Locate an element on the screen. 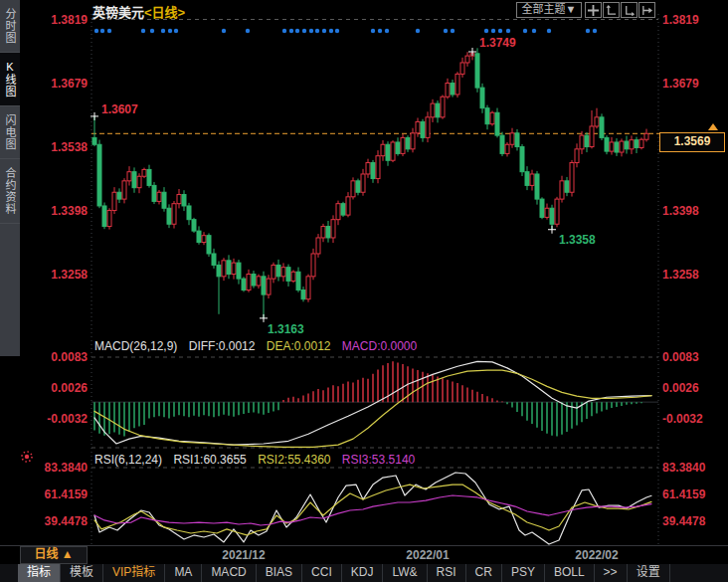 This screenshot has height=582, width=728. toolbar-tab-rsi: RSI is located at coordinates (448, 573).